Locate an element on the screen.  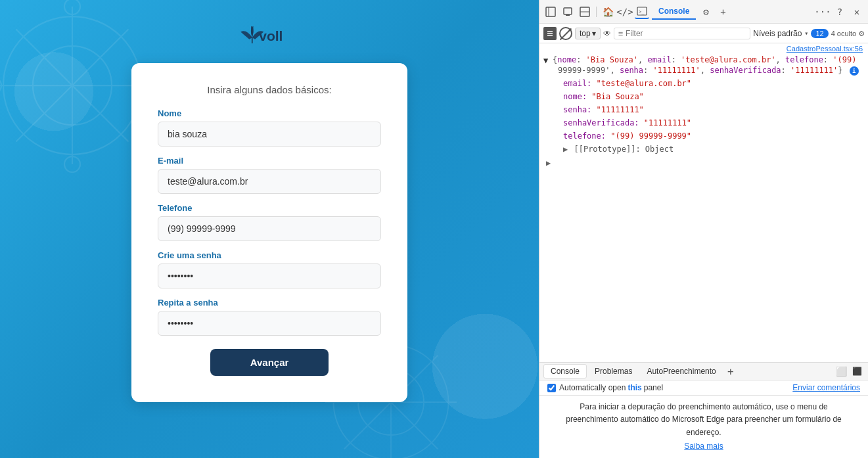
levels-label: Níveis padrão is located at coordinates (777, 34).